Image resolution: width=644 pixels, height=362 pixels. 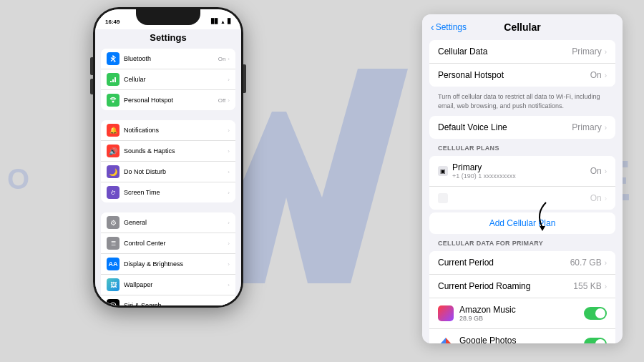 I want to click on bluetooth-icon, so click(x=113, y=59).